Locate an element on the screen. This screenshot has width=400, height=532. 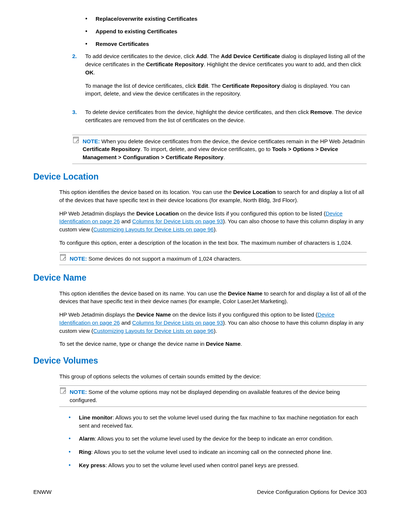
step-2-paragraph-1: To add device certificates to the device… is located at coordinates (226, 64).